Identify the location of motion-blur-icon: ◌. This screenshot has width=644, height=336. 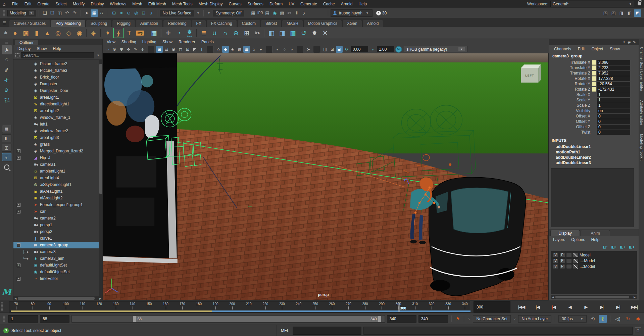
(285, 49).